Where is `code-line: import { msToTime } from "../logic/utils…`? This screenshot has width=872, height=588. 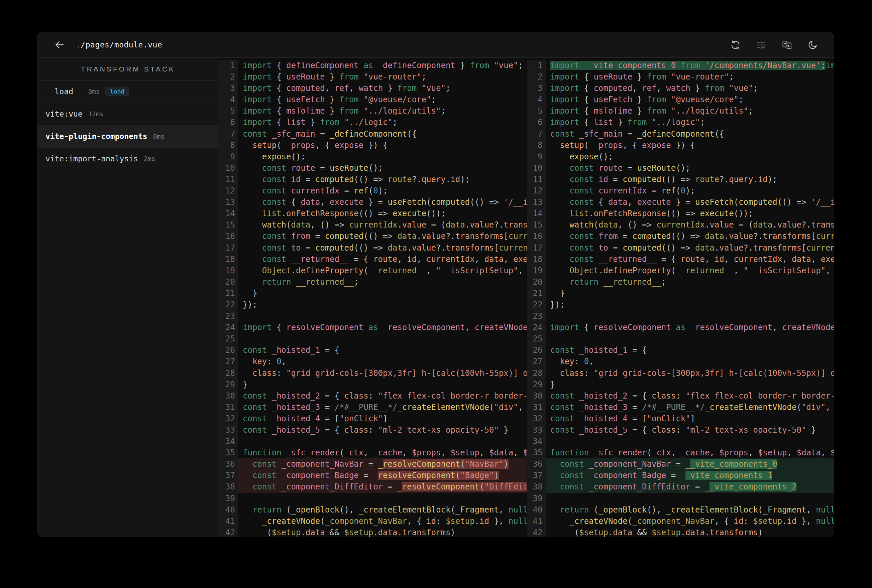 code-line: import { msToTime } from "../logic/utils… is located at coordinates (690, 111).